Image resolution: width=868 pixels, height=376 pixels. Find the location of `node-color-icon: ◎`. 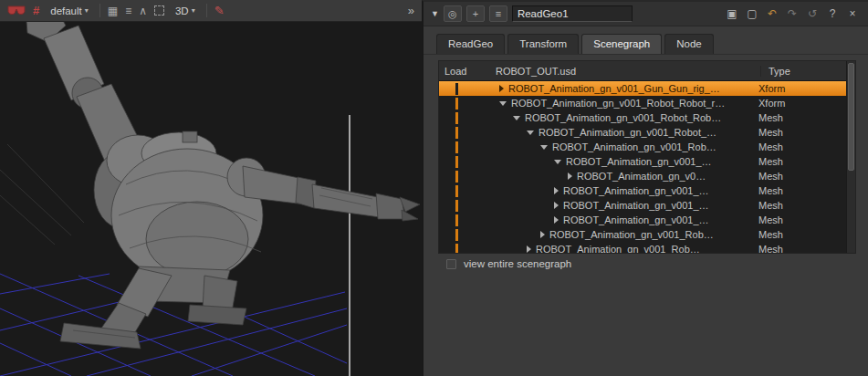

node-color-icon: ◎ is located at coordinates (453, 14).